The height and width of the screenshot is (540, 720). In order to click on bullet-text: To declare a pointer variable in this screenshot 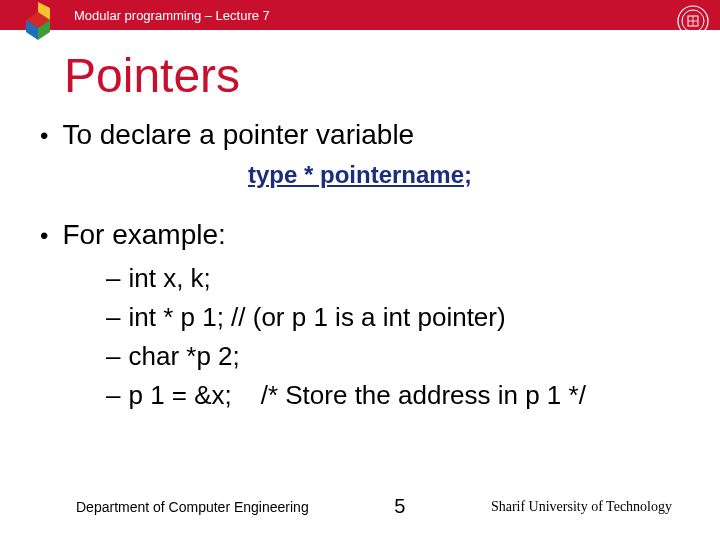, I will do `click(238, 135)`.